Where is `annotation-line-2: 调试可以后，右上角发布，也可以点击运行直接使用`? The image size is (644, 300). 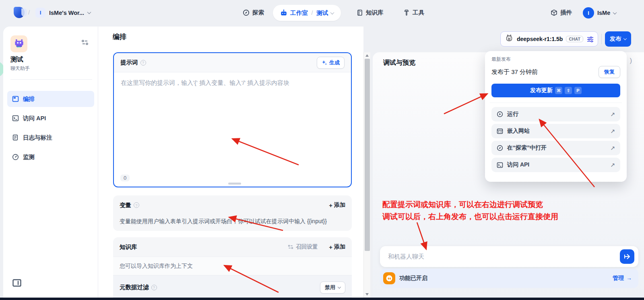 annotation-line-2: 调试可以后，右上角发布，也可以点击运行直接使用 is located at coordinates (470, 217).